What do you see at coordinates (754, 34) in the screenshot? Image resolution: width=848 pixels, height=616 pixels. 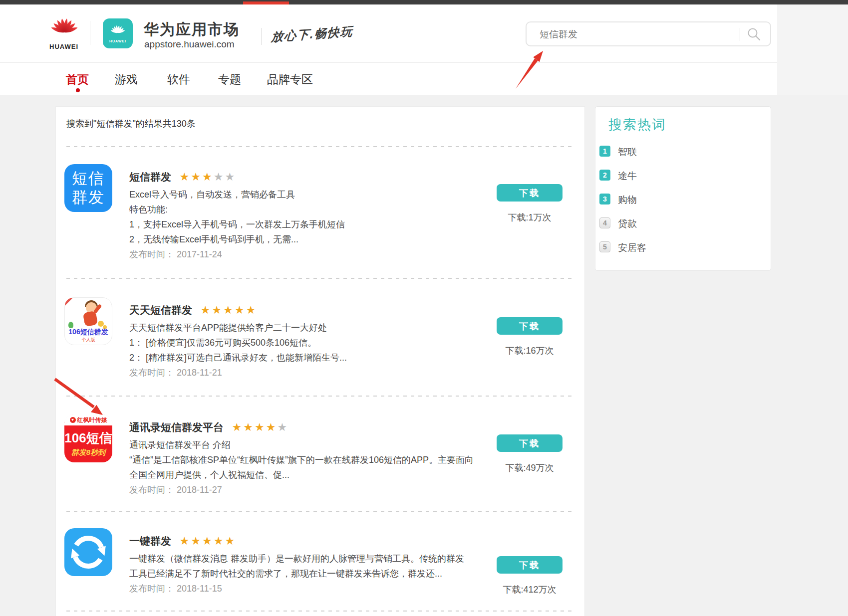 I see `search-icon` at bounding box center [754, 34].